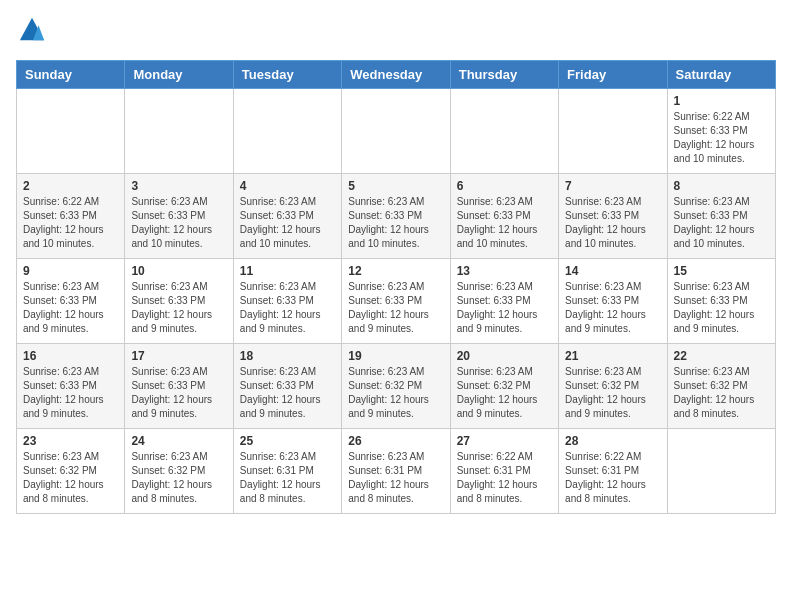 The width and height of the screenshot is (792, 612). What do you see at coordinates (722, 101) in the screenshot?
I see `day-number: 1` at bounding box center [722, 101].